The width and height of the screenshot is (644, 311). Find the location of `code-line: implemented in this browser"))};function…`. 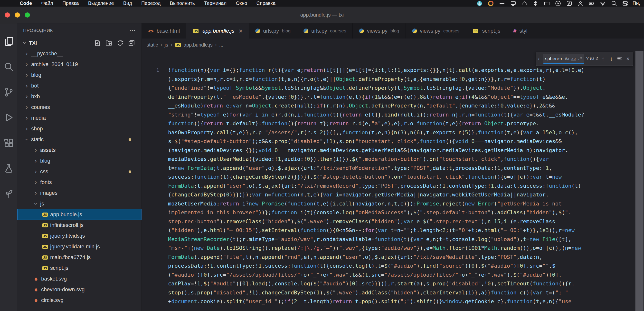

code-line: implemented in this browser"))};function… is located at coordinates (393, 213).